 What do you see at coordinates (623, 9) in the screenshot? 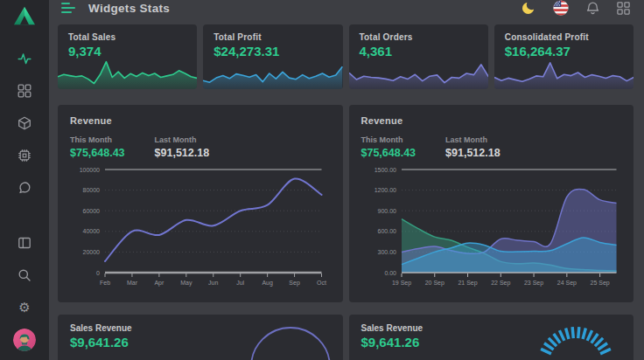
I see `apps-grid-icon` at bounding box center [623, 9].